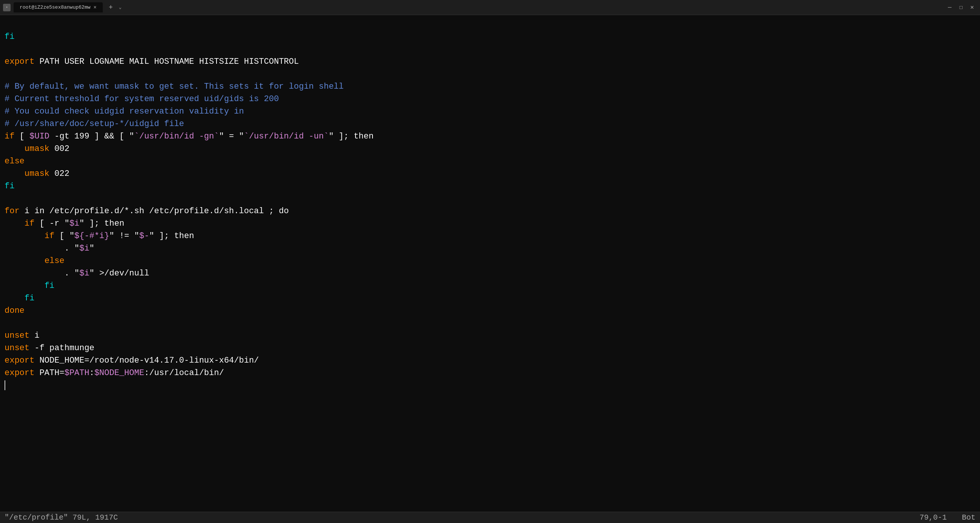 The height and width of the screenshot is (523, 980). I want to click on close-button: ✕, so click(972, 8).